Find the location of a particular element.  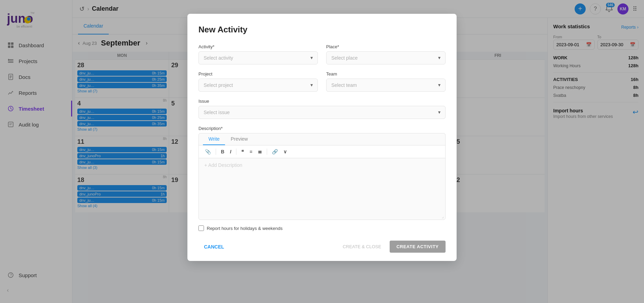

attach-button: 📎 is located at coordinates (208, 152).